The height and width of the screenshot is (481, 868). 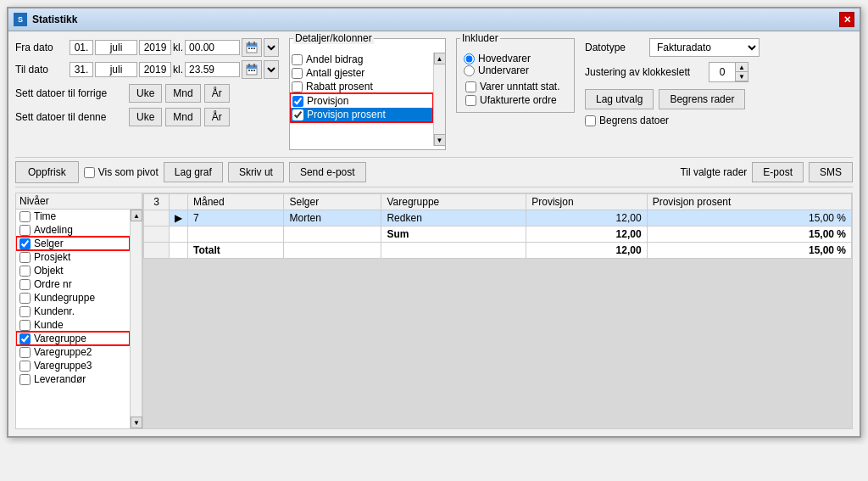 What do you see at coordinates (619, 99) in the screenshot?
I see `lag-utvalg-button: Lag utvalg` at bounding box center [619, 99].